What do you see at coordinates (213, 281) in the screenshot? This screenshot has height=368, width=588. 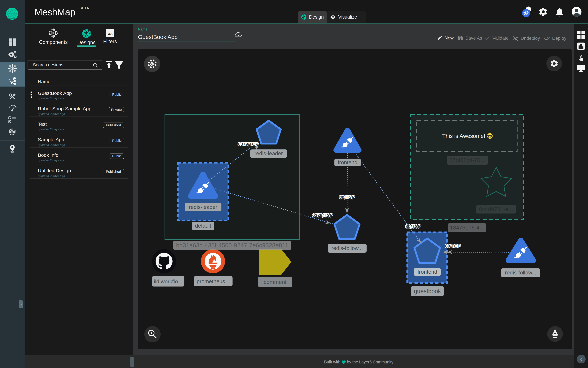 I see `svg-text: prometheus...` at bounding box center [213, 281].